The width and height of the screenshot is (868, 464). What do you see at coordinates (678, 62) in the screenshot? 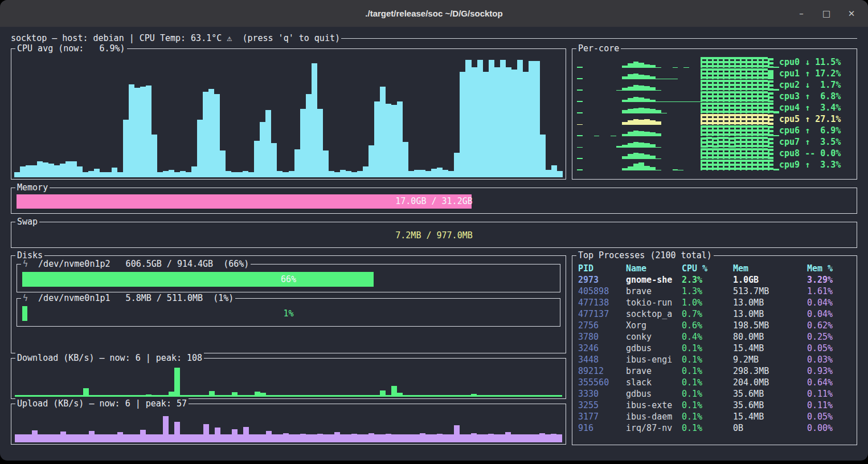
I see `cpu0-sparkline` at bounding box center [678, 62].